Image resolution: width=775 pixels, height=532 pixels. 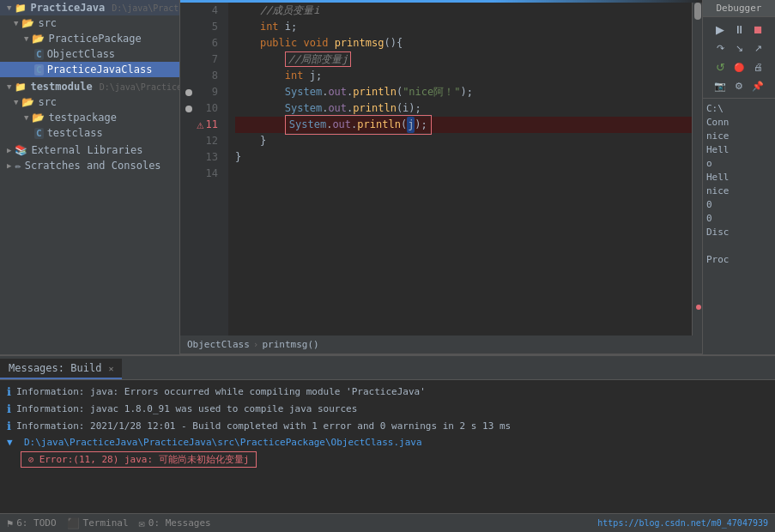 I want to click on code-line-7: //局部变量j, so click(x=463, y=60).